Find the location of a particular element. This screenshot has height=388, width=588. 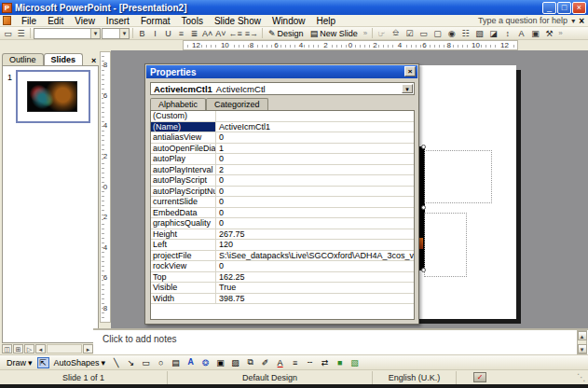

decrease-font-icon: A˅ is located at coordinates (220, 34).